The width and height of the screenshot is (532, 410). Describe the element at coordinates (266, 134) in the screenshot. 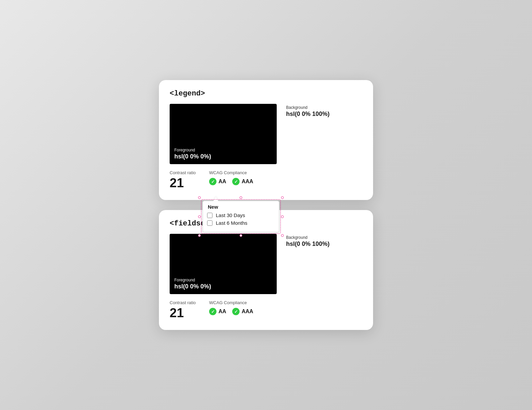

I see `legend-color-row: Foreground hsl(0 0% 0%) Background hsl(0…` at that location.